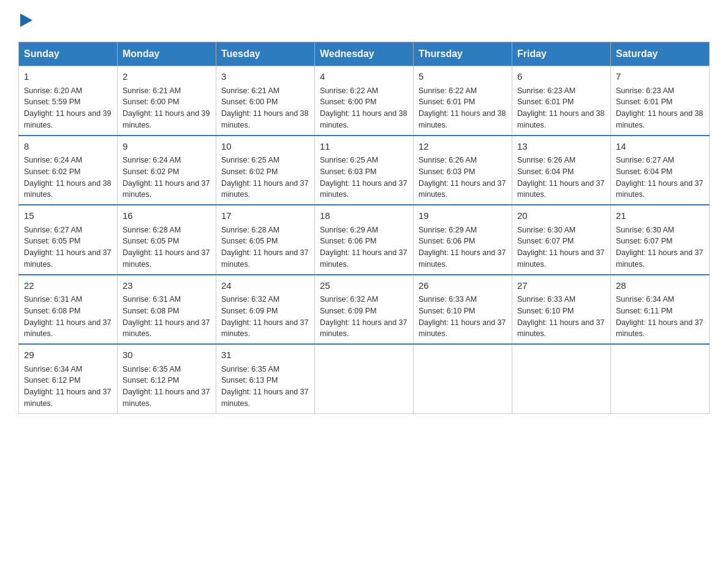 This screenshot has height=563, width=728. What do you see at coordinates (167, 170) in the screenshot?
I see `calendar-cell: 9 Sunrise: 6:24 AM Sunset: 6:02 PM Dayli…` at bounding box center [167, 170].